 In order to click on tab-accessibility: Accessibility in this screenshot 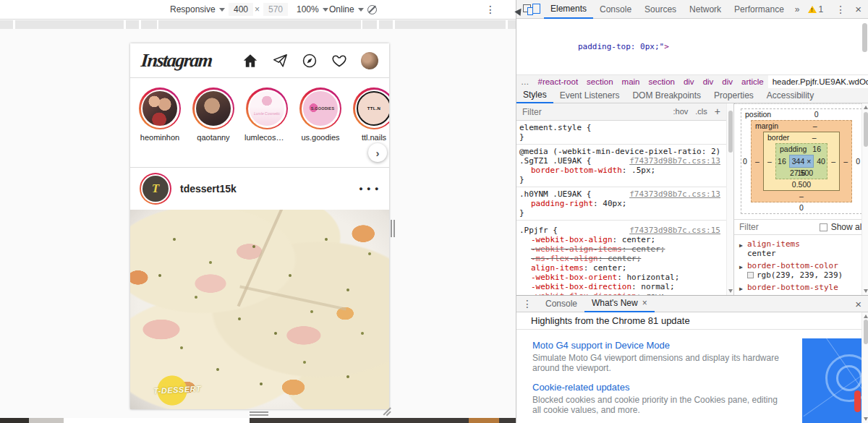, I will do `click(790, 95)`.